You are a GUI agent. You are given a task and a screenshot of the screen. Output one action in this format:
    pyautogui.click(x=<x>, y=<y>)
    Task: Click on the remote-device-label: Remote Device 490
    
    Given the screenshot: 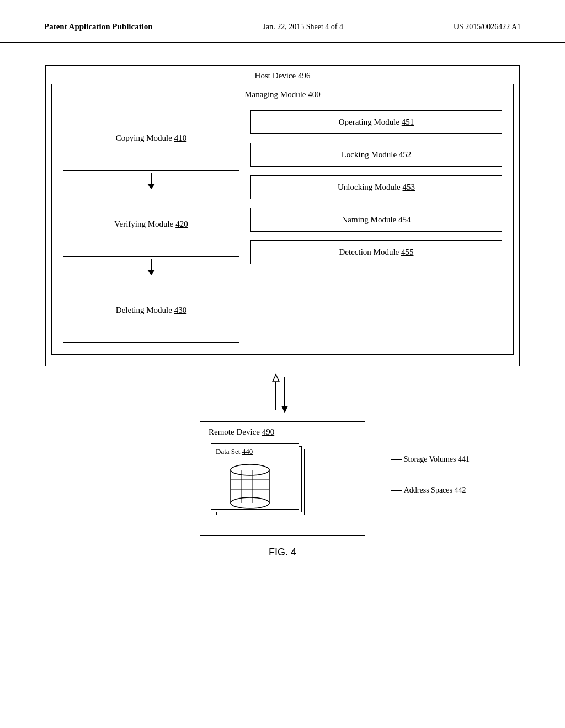 What is the action you would take?
    pyautogui.click(x=282, y=432)
    